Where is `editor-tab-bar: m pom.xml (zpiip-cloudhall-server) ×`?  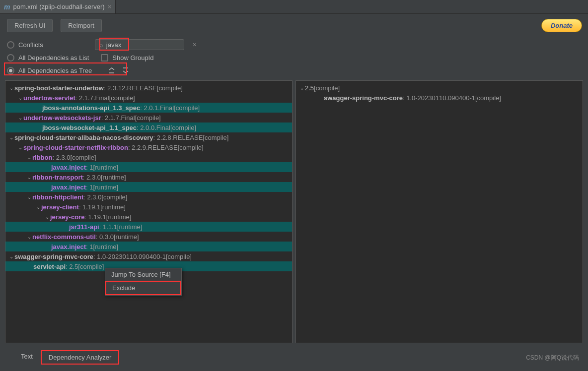
editor-tab-bar: m pom.xml (zpiip-cloudhall-server) × is located at coordinates (294, 7).